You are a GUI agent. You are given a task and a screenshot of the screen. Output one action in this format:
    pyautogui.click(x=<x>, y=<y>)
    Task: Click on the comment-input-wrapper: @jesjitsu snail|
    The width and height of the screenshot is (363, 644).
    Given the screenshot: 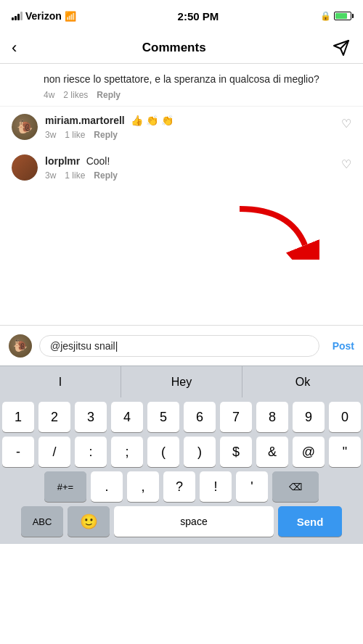 What is the action you would take?
    pyautogui.click(x=179, y=346)
    